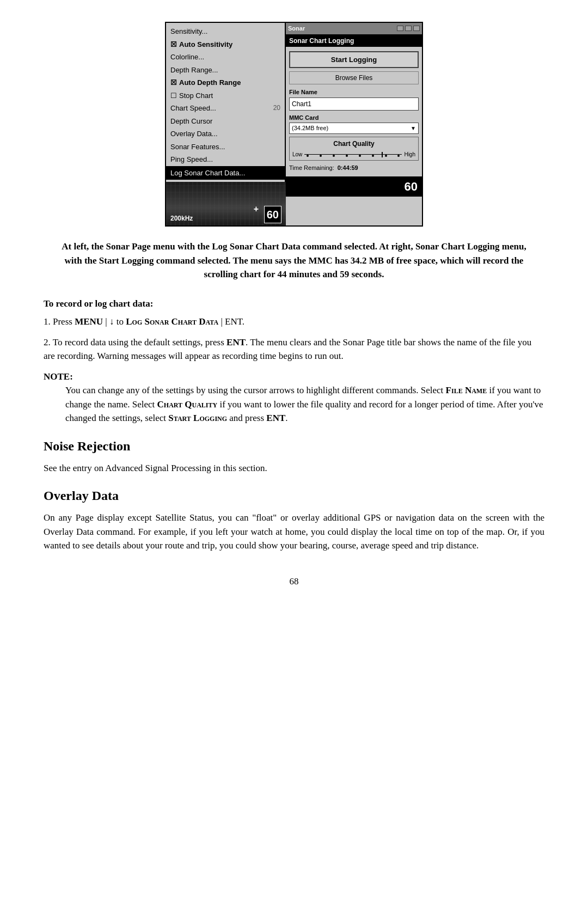 This screenshot has height=916, width=588. I want to click on sonar-menu: Sensitivity... ☒ Auto Sensitivity Colorl…, so click(225, 102).